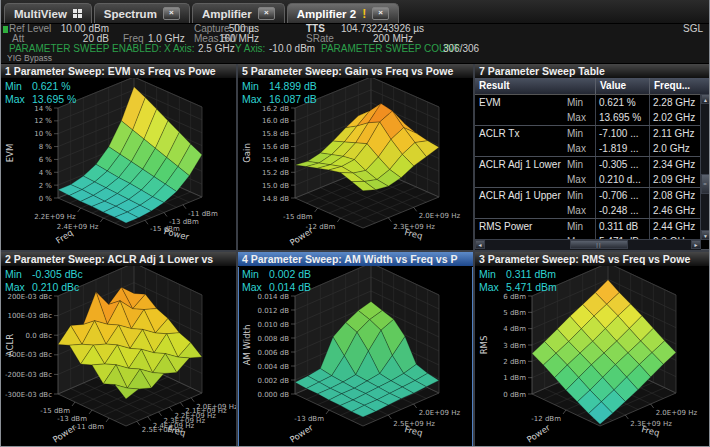 This screenshot has height=447, width=710. Describe the element at coordinates (273, 381) in the screenshot. I see `svg-text: 0.002 dB` at that location.